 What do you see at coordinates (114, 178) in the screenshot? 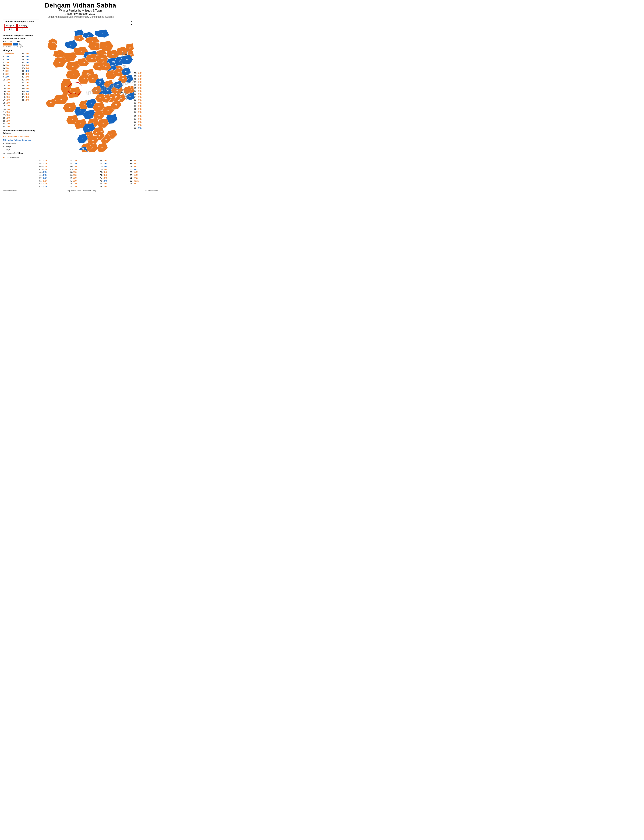
I see `list-item: 75 - XXX` at bounding box center [114, 178].